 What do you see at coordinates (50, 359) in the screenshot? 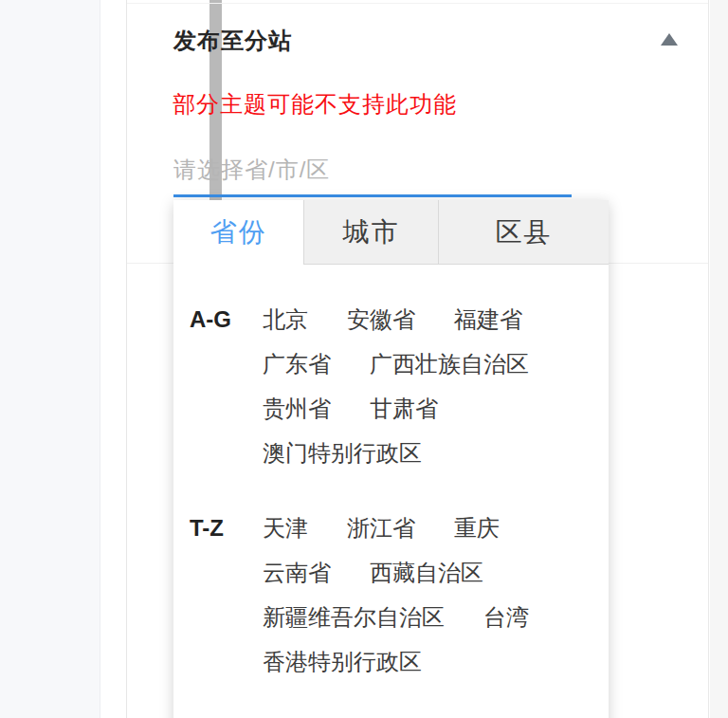
I see `left-sidebar` at bounding box center [50, 359].